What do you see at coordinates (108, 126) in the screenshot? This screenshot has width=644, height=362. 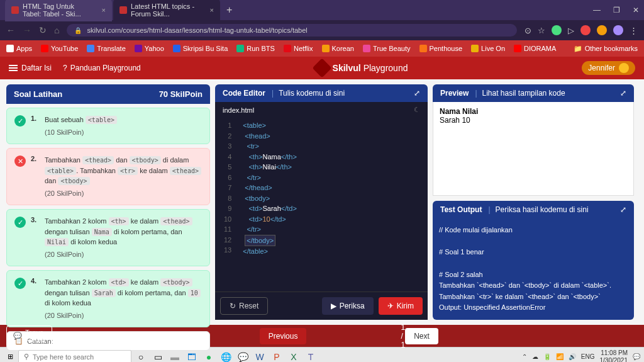 I see `task-1: ✓ 1. Buat sebuah <table> (10 SkilPoin)` at bounding box center [108, 126].